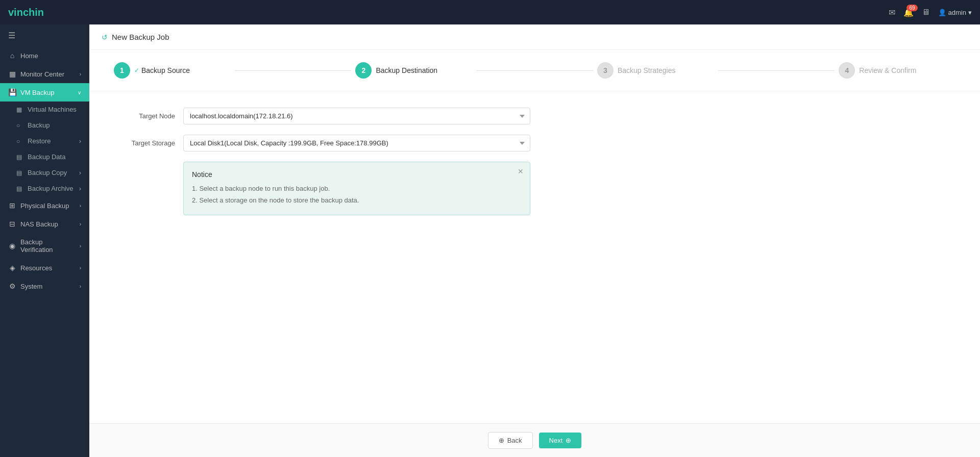 The width and height of the screenshot is (980, 457). I want to click on step-3: 3 Backup Strategies, so click(655, 70).